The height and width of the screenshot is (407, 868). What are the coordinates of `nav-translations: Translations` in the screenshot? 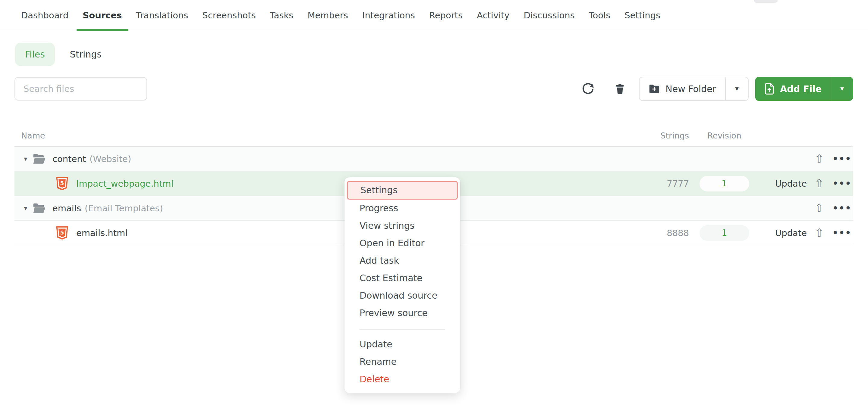 It's located at (162, 15).